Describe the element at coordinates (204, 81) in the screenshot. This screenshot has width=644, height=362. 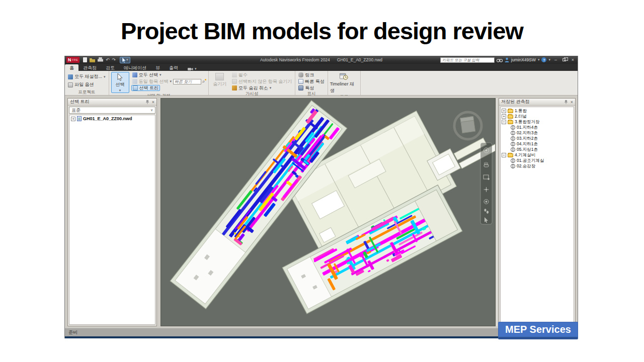
I see `quick-find-icon: ⌕` at that location.